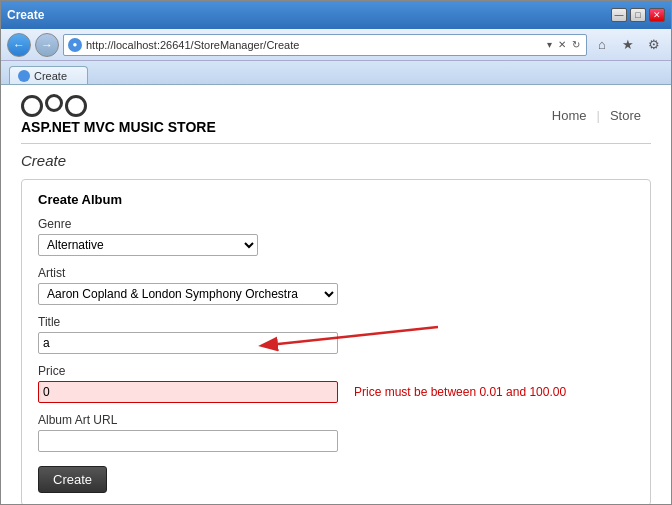 This screenshot has height=505, width=672. What do you see at coordinates (336, 286) in the screenshot?
I see `artist-group: Artist Aaron Copland & London Symphony O…` at bounding box center [336, 286].